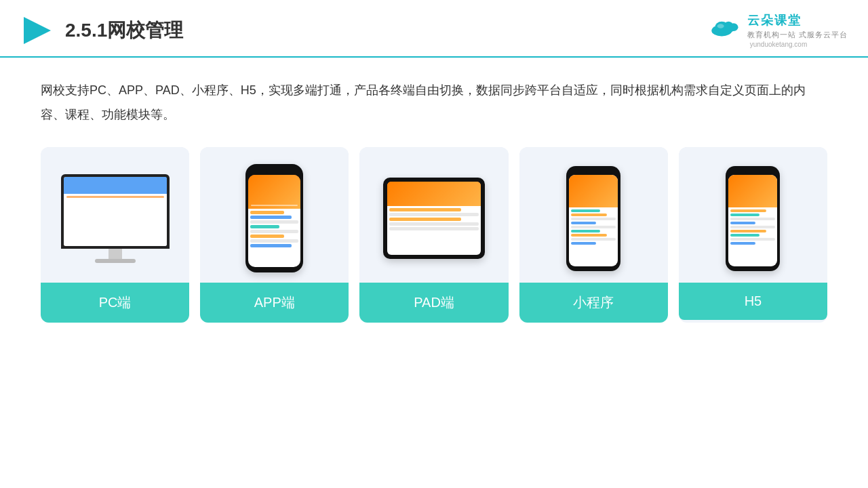 Image resolution: width=868 pixels, height=488 pixels. Describe the element at coordinates (274, 215) in the screenshot. I see `card-app-image` at that location.